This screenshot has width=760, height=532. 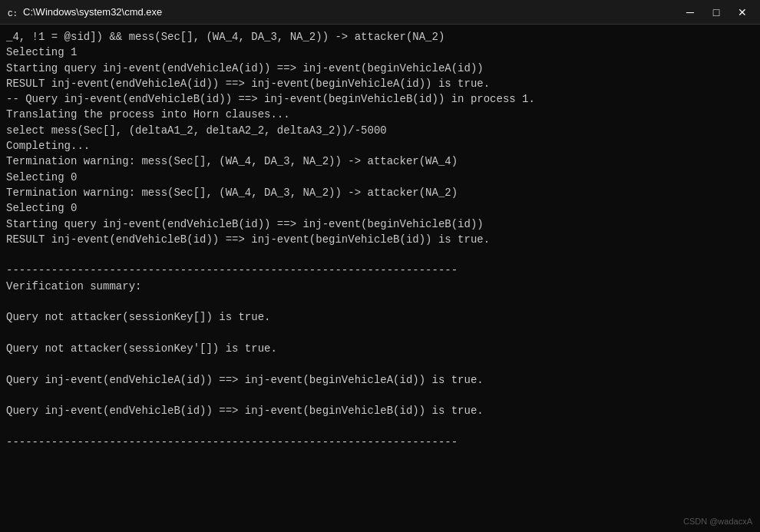 I want to click on maximize-button: □, so click(x=716, y=12).